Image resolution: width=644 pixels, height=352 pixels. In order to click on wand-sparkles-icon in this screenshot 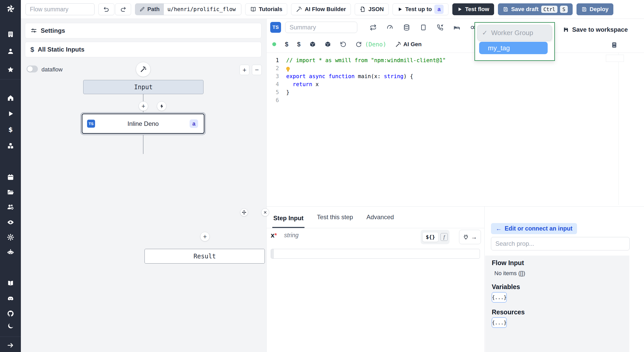, I will do `click(299, 9)`.